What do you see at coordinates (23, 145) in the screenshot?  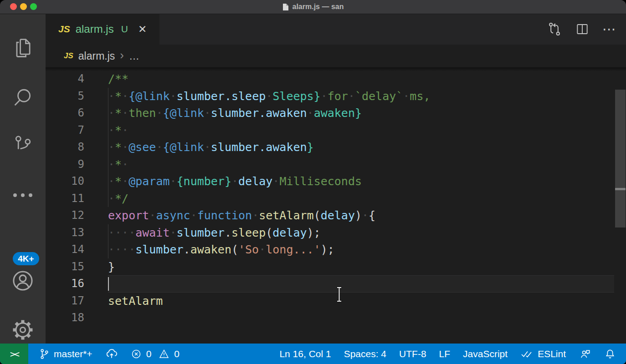 I see `source-control-icon` at bounding box center [23, 145].